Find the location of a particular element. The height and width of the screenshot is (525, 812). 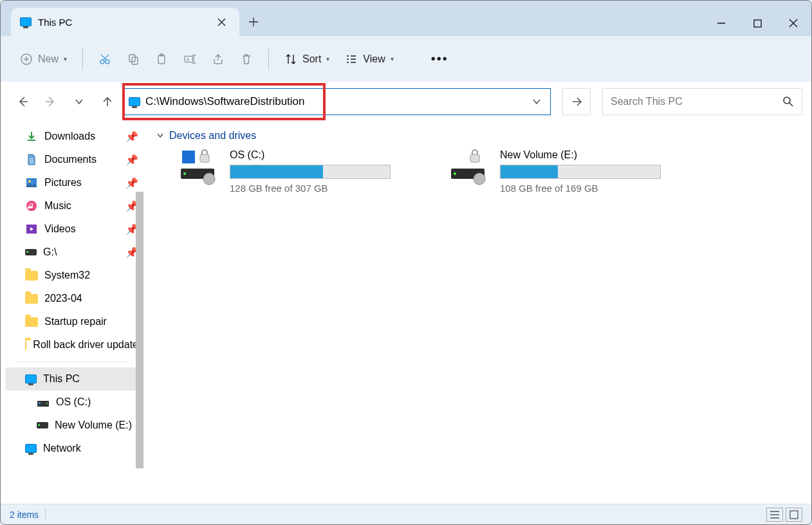

paste-button is located at coordinates (161, 59).